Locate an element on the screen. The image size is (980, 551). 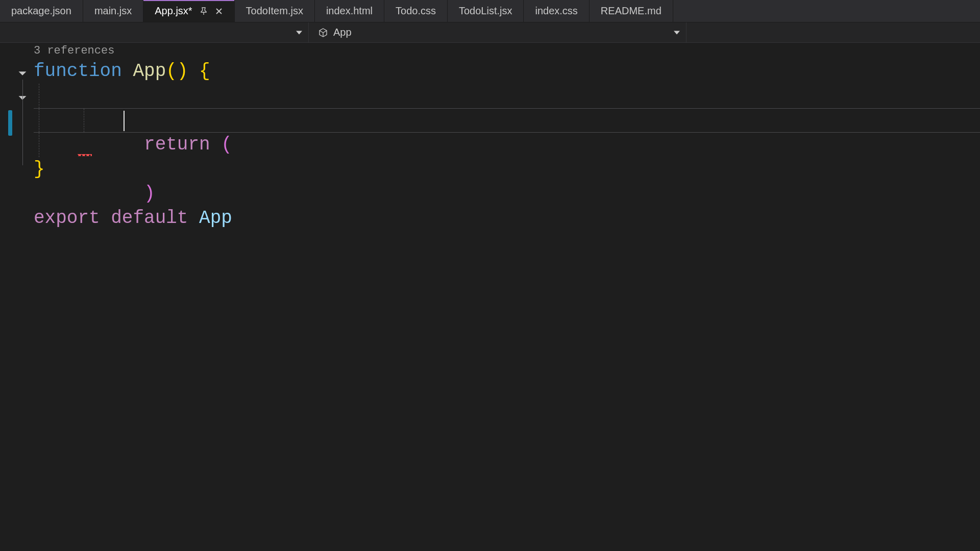
tab-todoitem-jsx: TodoItem.jsx is located at coordinates (275, 11).